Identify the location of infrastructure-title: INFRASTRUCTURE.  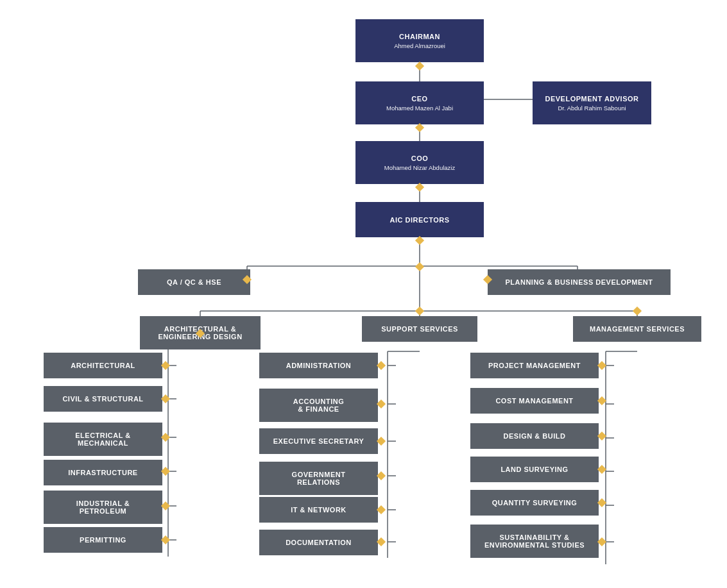
(103, 473).